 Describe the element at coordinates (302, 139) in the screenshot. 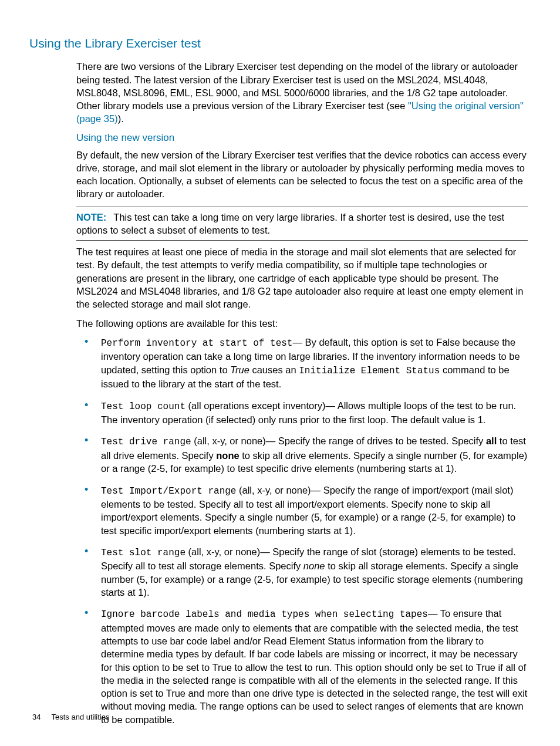

I see `subsection-heading: Using the new version` at that location.